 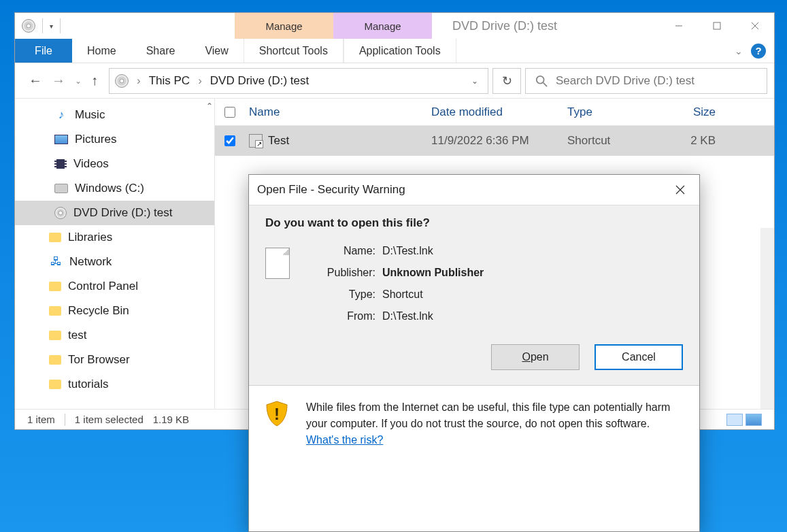 I want to click on minimize-button, so click(x=679, y=26).